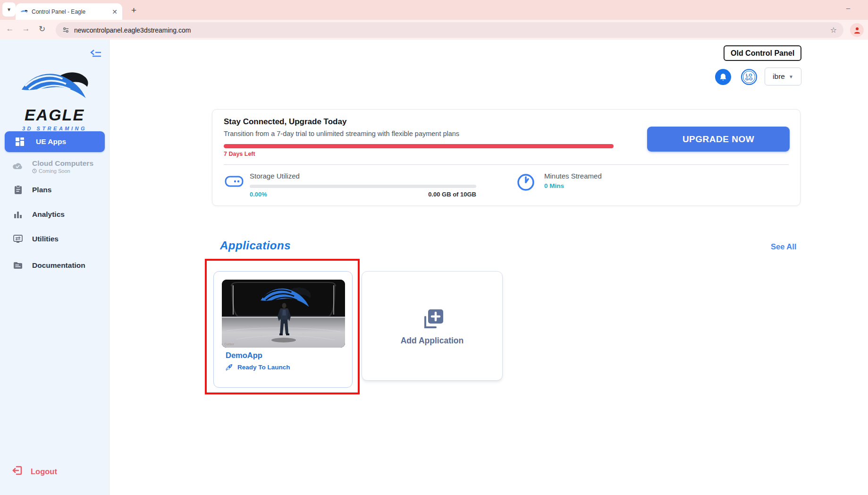 The height and width of the screenshot is (495, 868). I want to click on upgrade-banner: Stay Connected, Upgrade Today Transition…, so click(506, 158).